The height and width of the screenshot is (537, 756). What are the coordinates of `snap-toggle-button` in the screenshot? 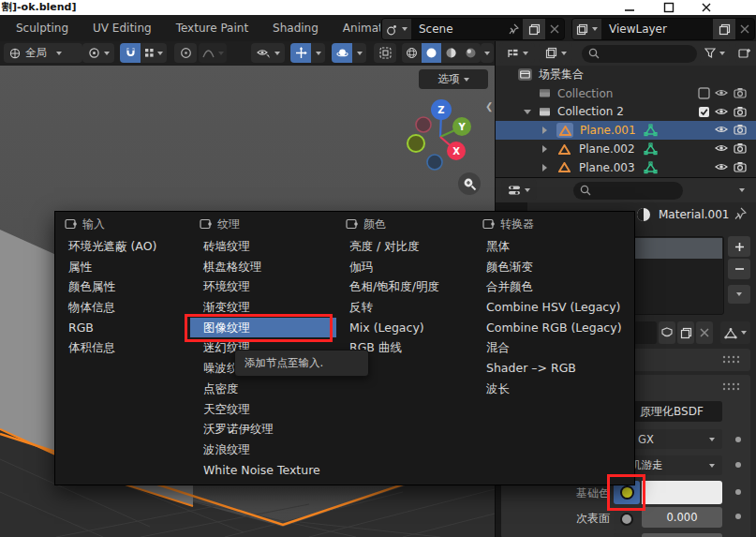 It's located at (130, 52).